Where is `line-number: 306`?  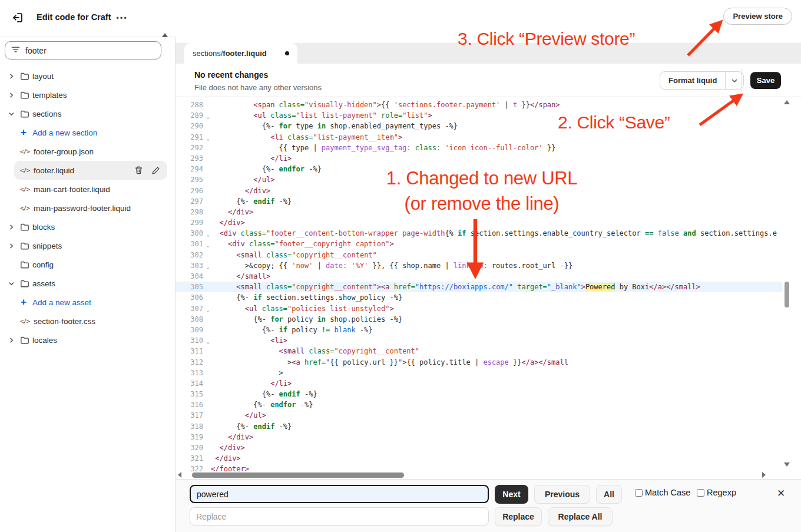
line-number: 306 is located at coordinates (193, 298).